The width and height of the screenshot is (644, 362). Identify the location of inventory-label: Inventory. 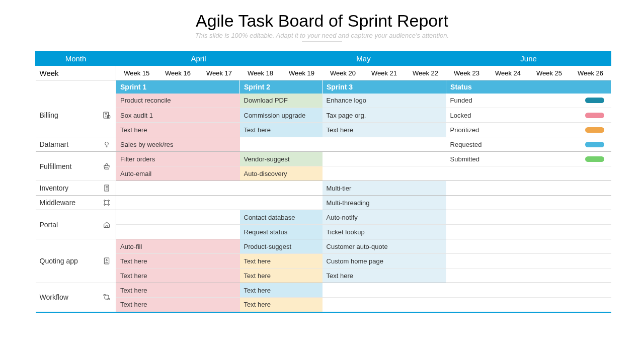
(76, 188).